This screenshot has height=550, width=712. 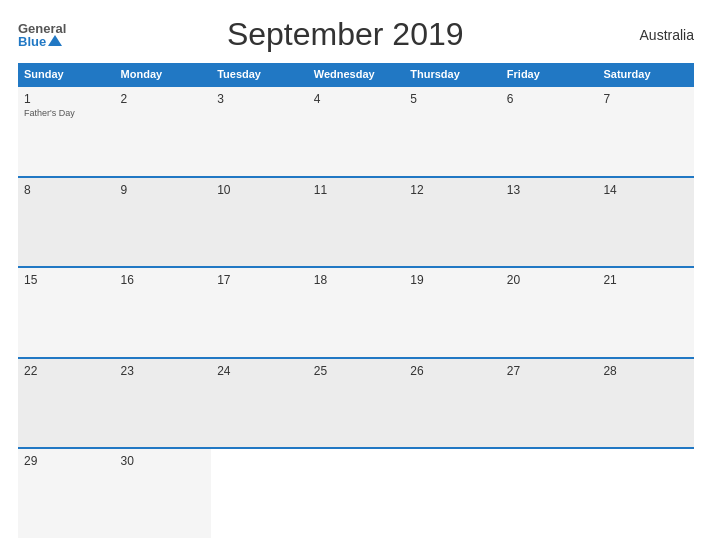 I want to click on day-19: 19, so click(x=452, y=312).